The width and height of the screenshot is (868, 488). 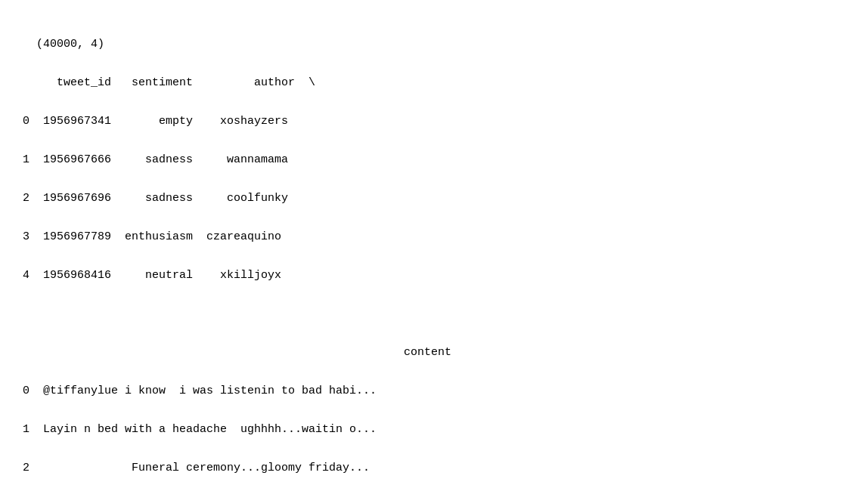 I want to click on line10: 0 @tiffanylue i know i was listenin to b…, so click(x=200, y=391).